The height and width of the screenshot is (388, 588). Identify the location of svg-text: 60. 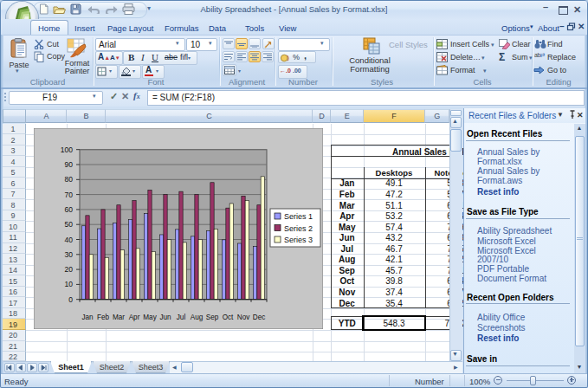
(69, 210).